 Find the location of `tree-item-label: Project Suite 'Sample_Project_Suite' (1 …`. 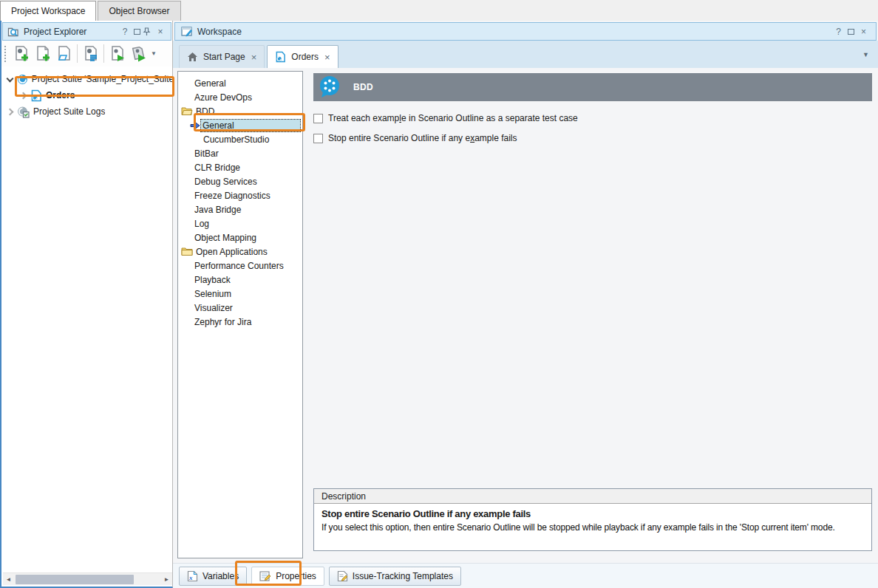

tree-item-label: Project Suite 'Sample_Project_Suite' (1 … is located at coordinates (102, 79).